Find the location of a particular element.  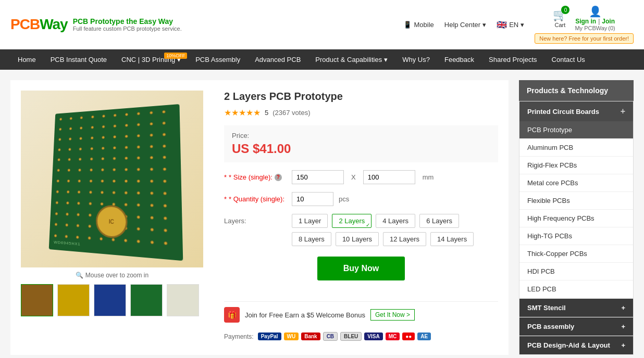

layer-4: 4 Layers is located at coordinates (395, 221).